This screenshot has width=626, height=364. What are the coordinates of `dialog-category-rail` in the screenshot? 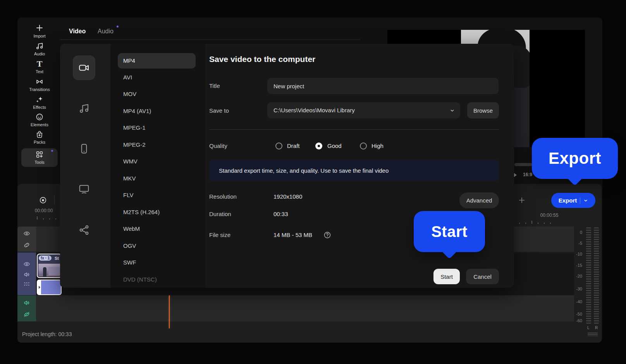 It's located at (85, 166).